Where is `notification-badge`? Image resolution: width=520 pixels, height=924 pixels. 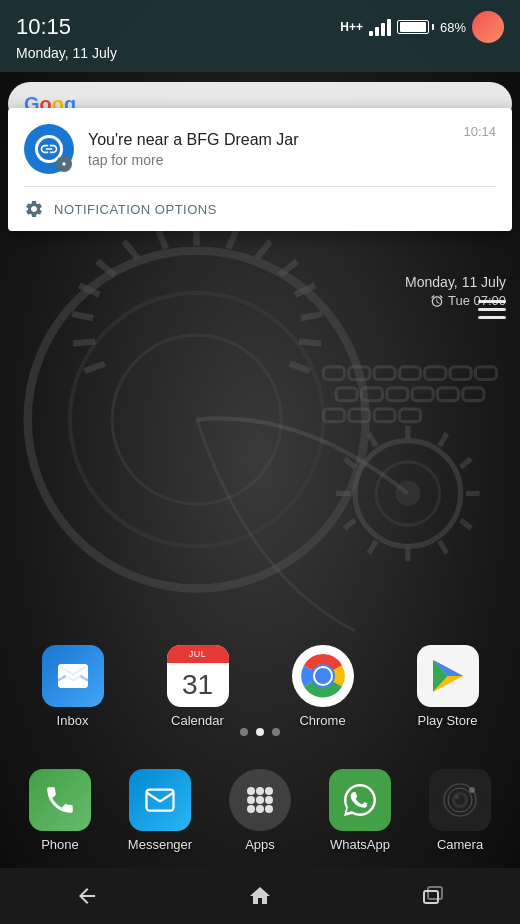
notification-badge is located at coordinates (64, 164).